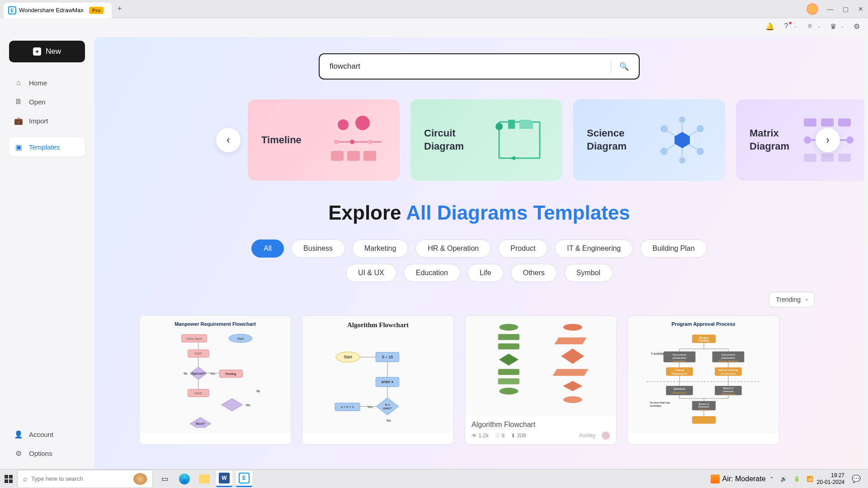 Image resolution: width=868 pixels, height=488 pixels. What do you see at coordinates (770, 26) in the screenshot?
I see `bell-icon: 🔔` at bounding box center [770, 26].